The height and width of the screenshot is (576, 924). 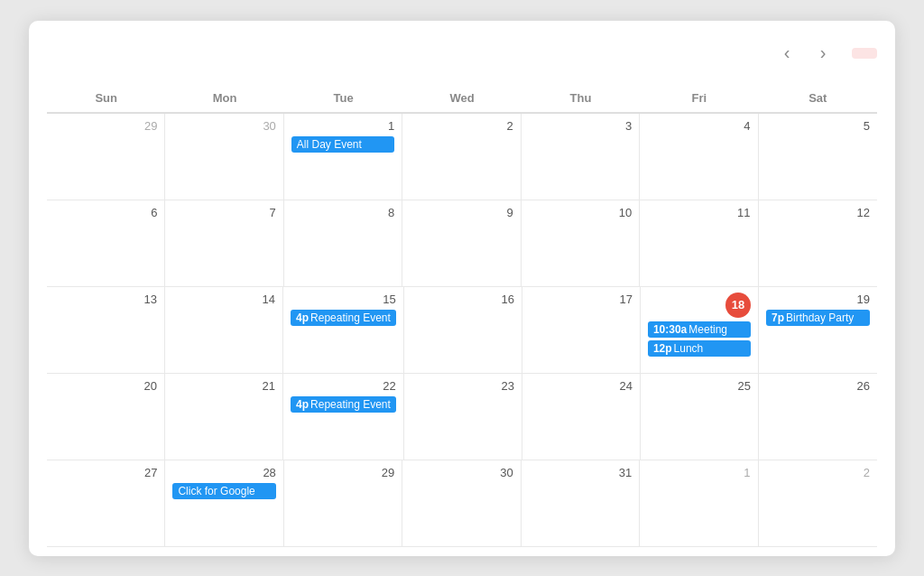 What do you see at coordinates (700, 417) in the screenshot?
I see `day-cell: 25` at bounding box center [700, 417].